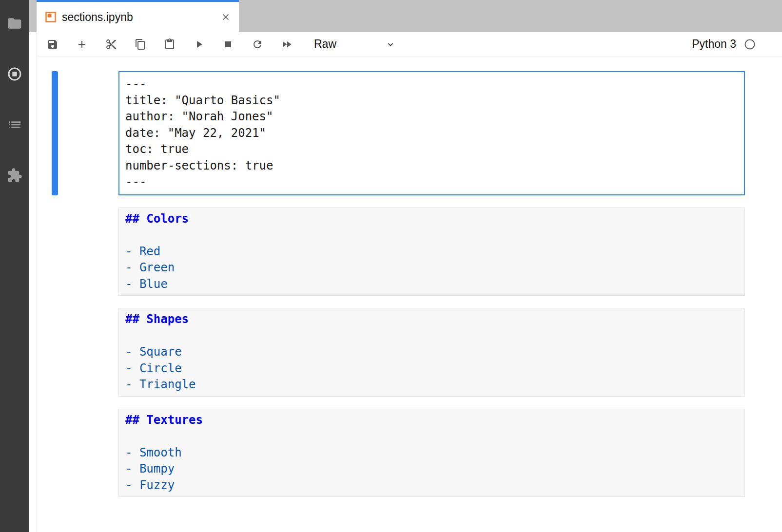 The width and height of the screenshot is (782, 532). I want to click on save-icon, so click(53, 44).